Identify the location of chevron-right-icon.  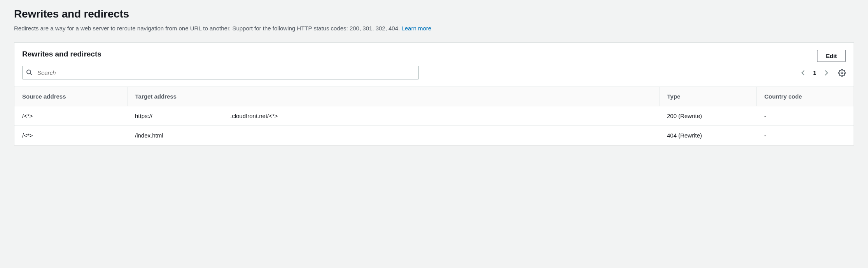
(826, 73).